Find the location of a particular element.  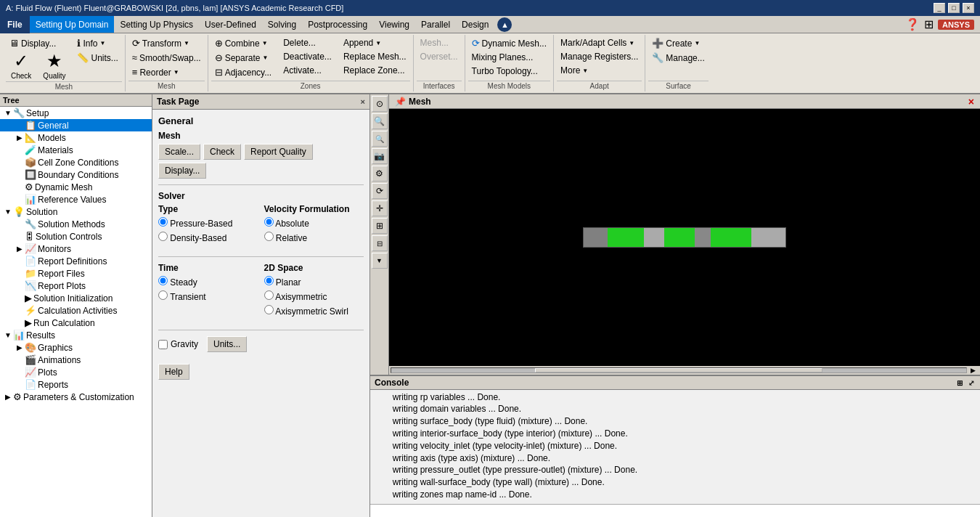

absolute-option: Absolute is located at coordinates (314, 223).